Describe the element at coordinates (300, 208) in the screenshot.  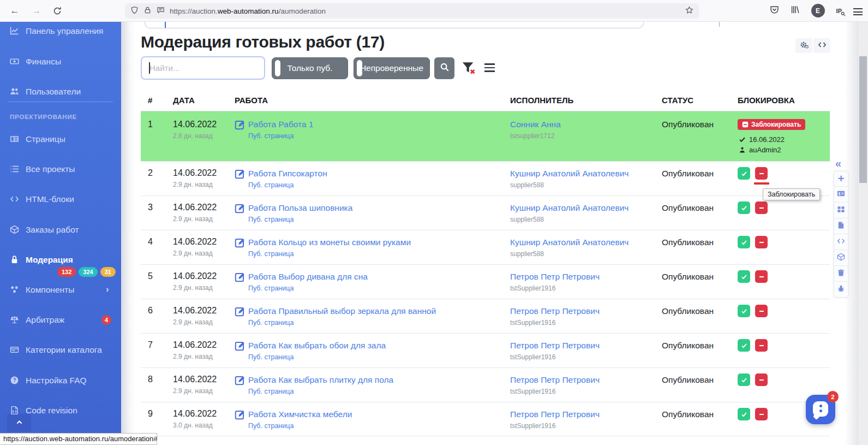
I see `work-link: Работа Польза шиповника` at that location.